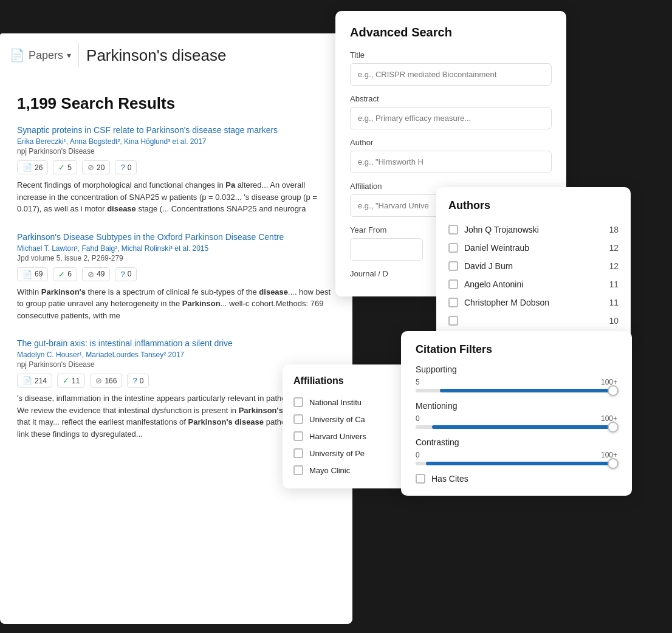 This screenshot has height=633, width=672. I want to click on mentioning-section: Mentioning 0 100+, so click(516, 415).